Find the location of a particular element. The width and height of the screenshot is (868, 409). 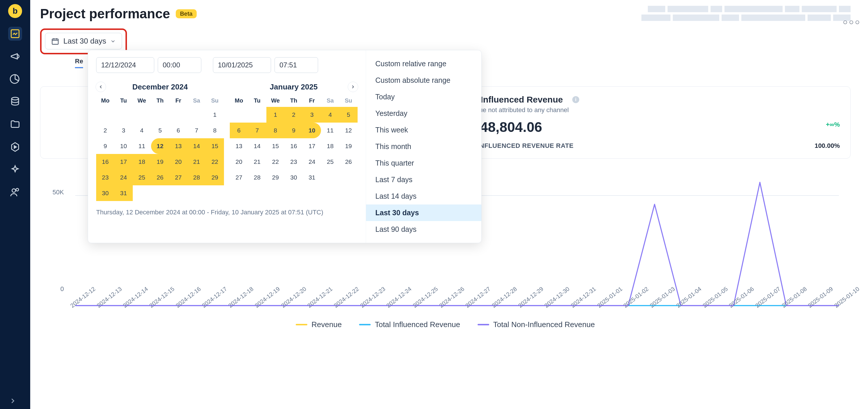

preset-option: Custom relative range is located at coordinates (424, 64).